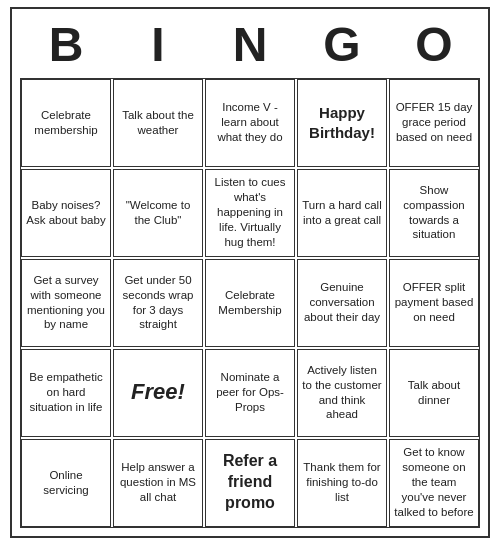  What do you see at coordinates (434, 213) in the screenshot?
I see `bingo-cell: Show compassion towards a situation` at bounding box center [434, 213].